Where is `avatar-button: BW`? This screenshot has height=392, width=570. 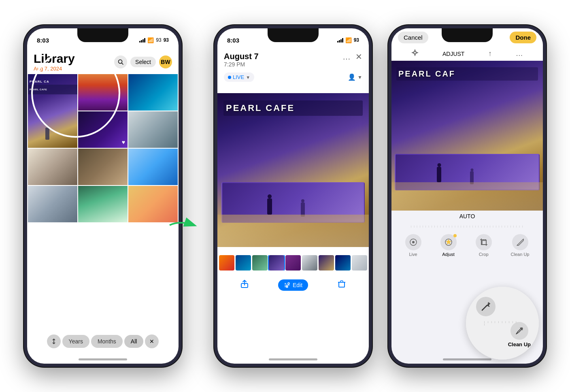
avatar-button: BW is located at coordinates (166, 62).